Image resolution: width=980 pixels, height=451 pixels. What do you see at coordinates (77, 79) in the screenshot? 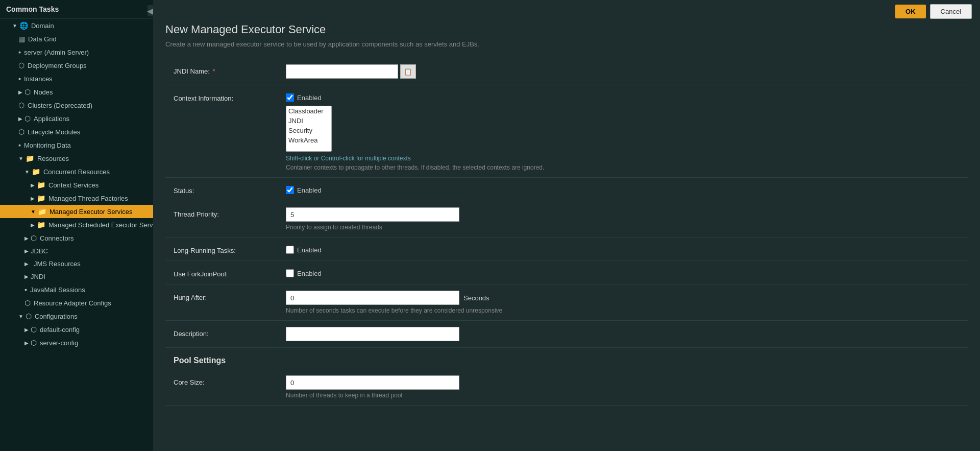
I see `sidebar-item-instances: ▪ Instances` at bounding box center [77, 79].